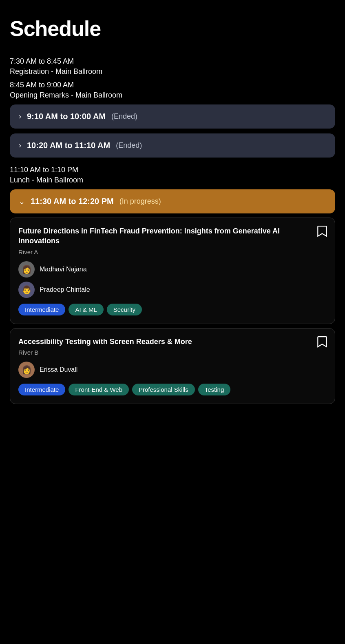  I want to click on avatar-erissa: 👩, so click(27, 370).